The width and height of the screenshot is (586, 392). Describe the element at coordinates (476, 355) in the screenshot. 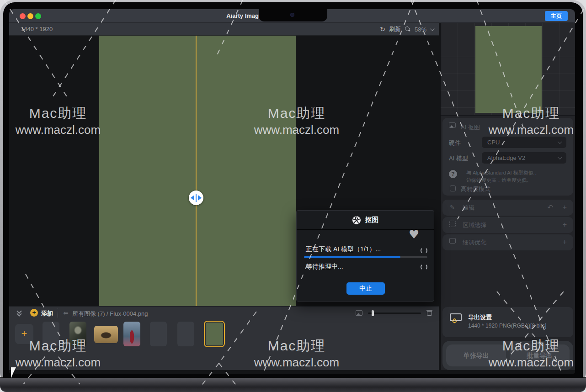

I see `single-export-button: 单张导出` at that location.